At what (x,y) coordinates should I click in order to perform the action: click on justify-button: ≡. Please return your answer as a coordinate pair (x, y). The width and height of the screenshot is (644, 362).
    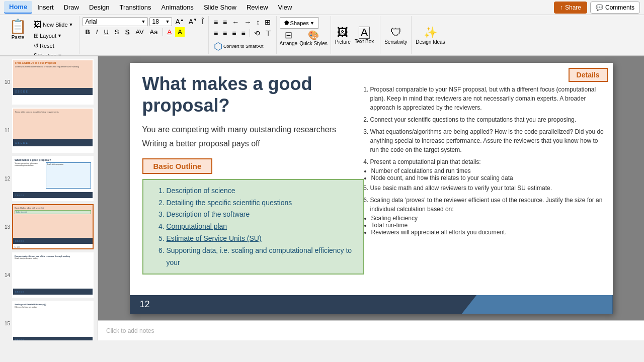
    Looking at the image, I should click on (243, 33).